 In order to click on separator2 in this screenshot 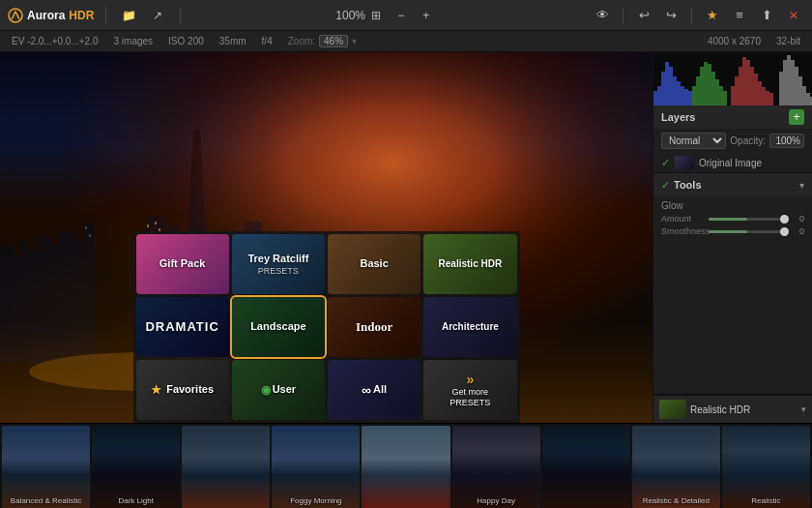, I will do `click(180, 15)`.